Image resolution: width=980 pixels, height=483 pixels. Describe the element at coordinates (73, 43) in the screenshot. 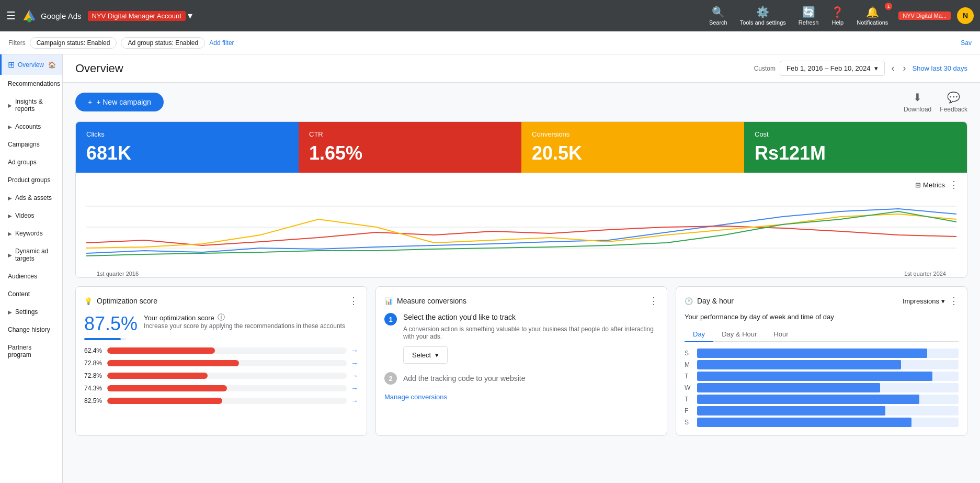

I see `campaign-status-filter: Campaign status: Enabled` at that location.